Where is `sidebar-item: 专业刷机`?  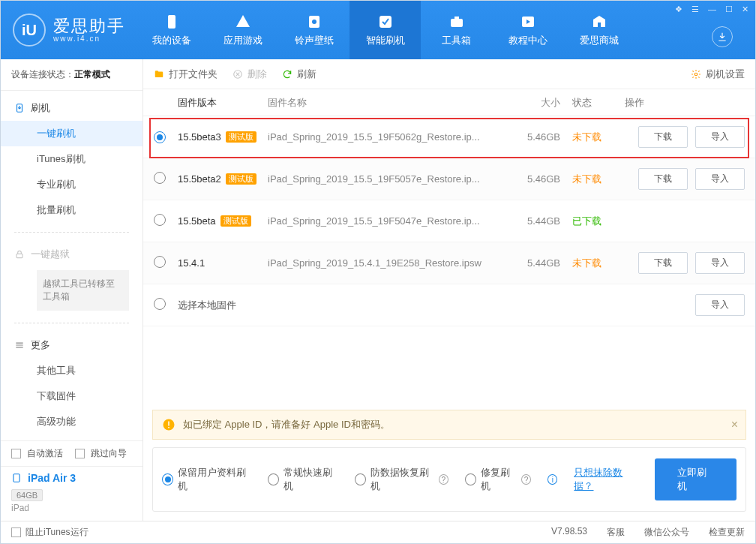 sidebar-item: 专业刷机 is located at coordinates (72, 185).